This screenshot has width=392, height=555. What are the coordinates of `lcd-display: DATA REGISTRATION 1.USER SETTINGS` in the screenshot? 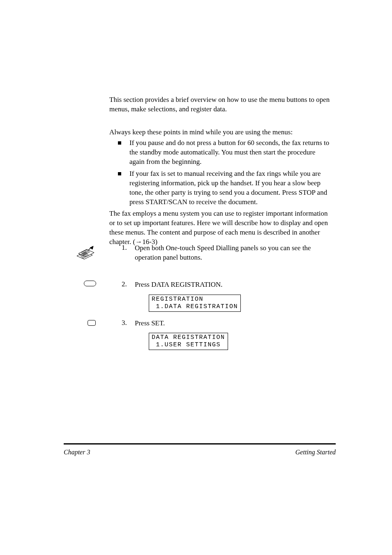 It's located at (188, 341).